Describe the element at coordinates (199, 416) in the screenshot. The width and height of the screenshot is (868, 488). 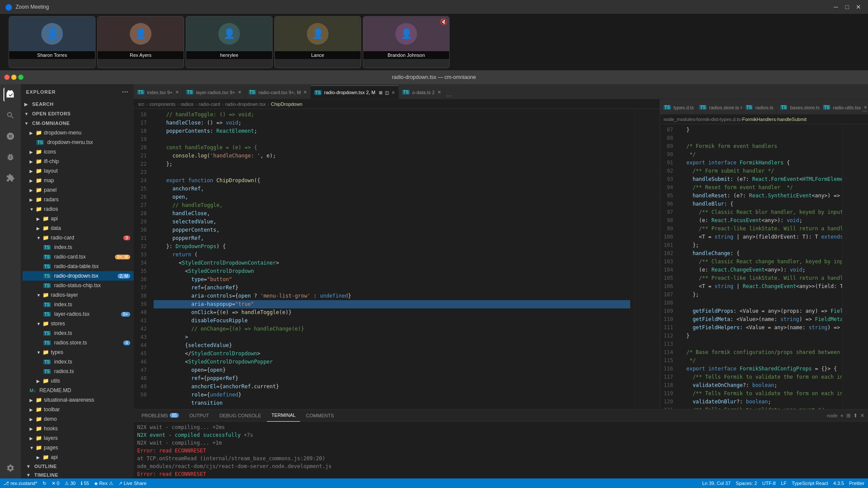
I see `terminal-tab-output: OUTPUT` at that location.